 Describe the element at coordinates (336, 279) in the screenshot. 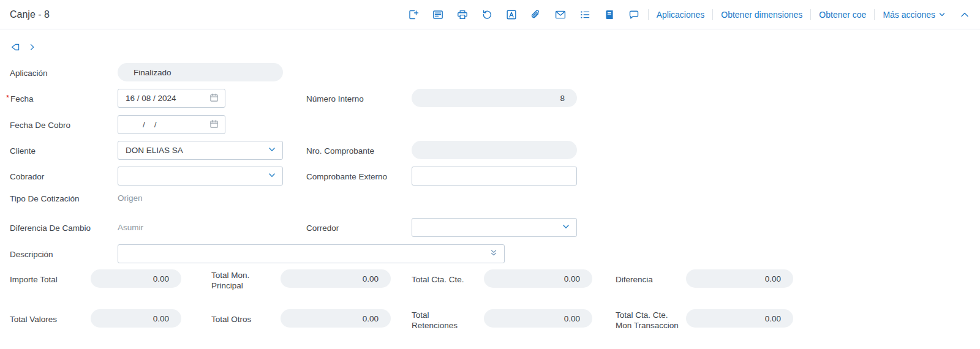

I see `total-mon-principal-field: 0.00` at that location.